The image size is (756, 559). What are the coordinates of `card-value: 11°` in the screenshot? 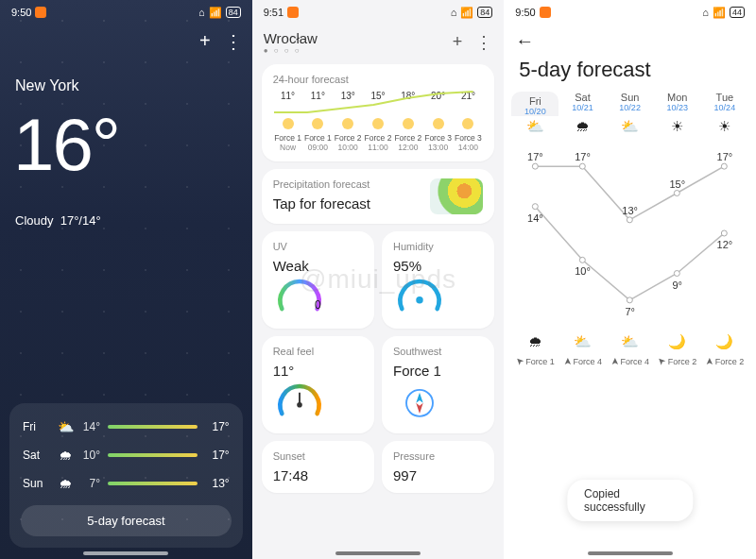 It's located at (318, 370).